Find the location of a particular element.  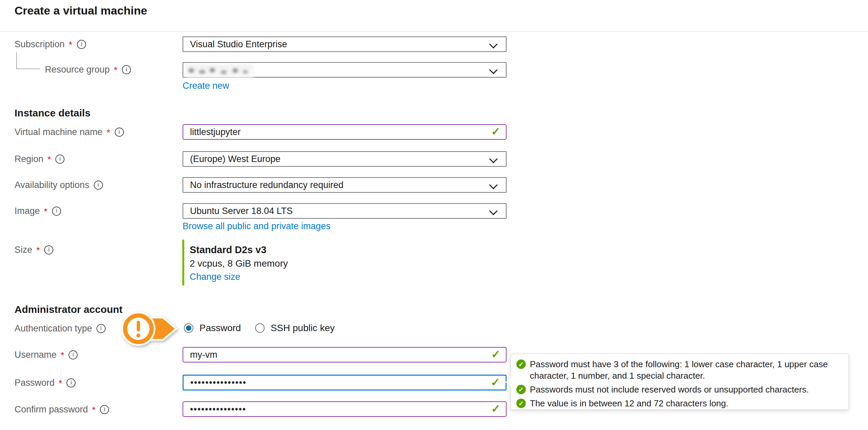

change-size-link: Change size is located at coordinates (215, 277).